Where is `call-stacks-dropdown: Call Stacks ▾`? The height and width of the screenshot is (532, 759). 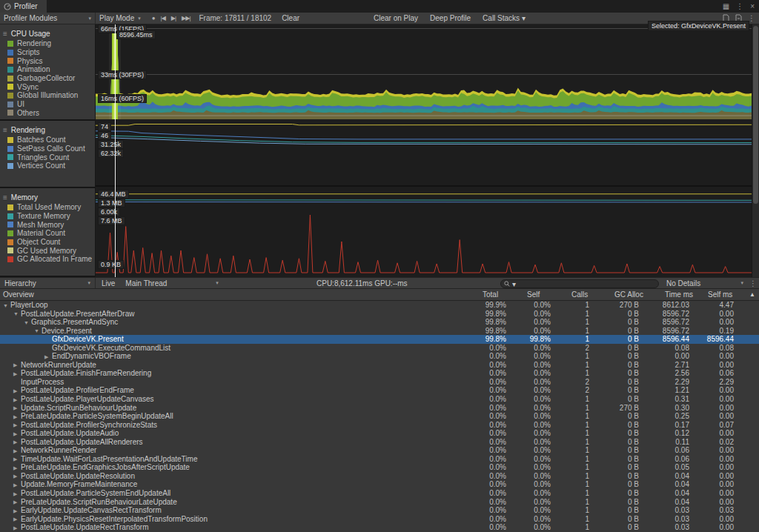
call-stacks-dropdown: Call Stacks ▾ is located at coordinates (504, 18).